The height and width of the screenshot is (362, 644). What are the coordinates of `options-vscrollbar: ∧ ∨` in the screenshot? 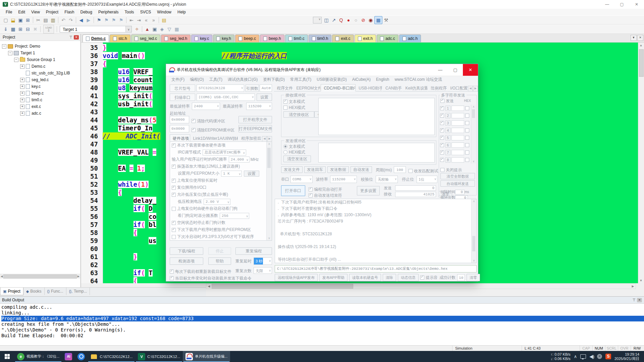 It's located at (269, 191).